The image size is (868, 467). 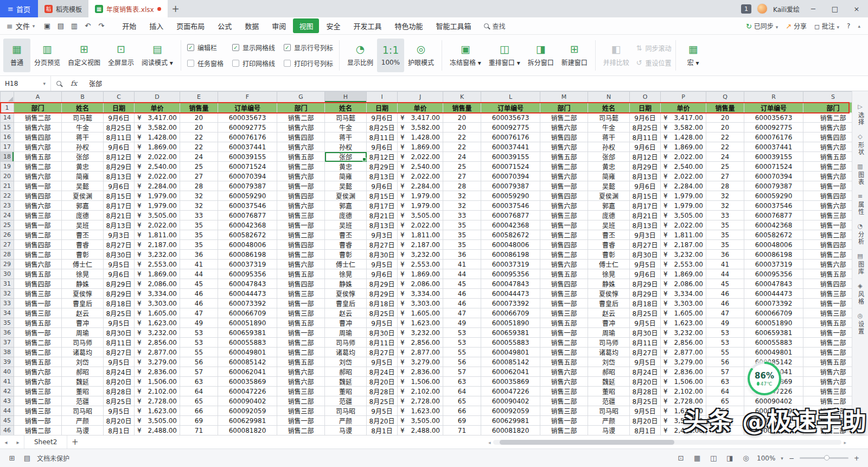 I want to click on cell: ¥2,877.00, so click(x=684, y=352).